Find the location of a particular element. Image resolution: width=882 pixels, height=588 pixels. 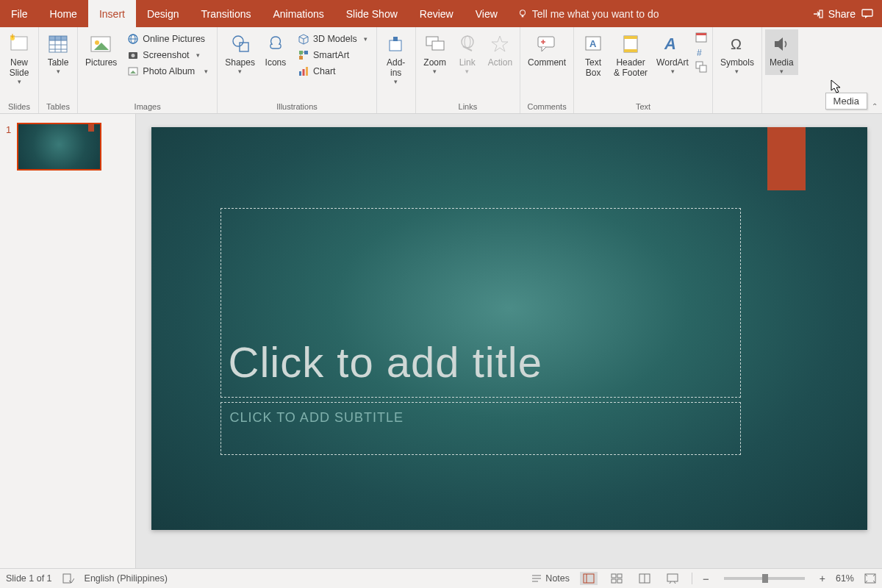

textbox-label: Text Box is located at coordinates (593, 68).